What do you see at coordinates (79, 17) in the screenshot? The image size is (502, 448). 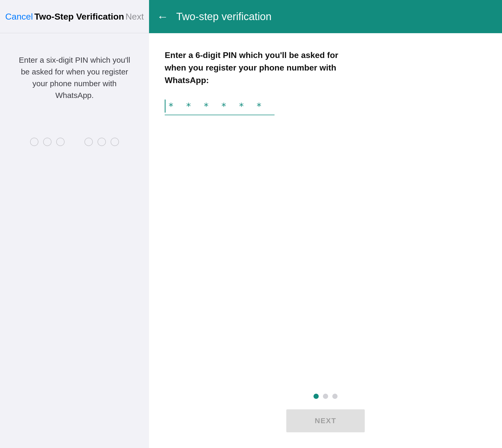 I see `ios-nav-title: Two-Step Verification` at bounding box center [79, 17].